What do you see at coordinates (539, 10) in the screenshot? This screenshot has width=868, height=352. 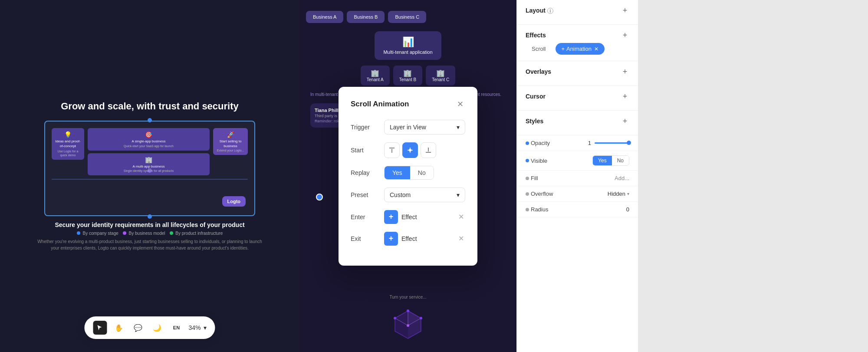 I see `layout-section-title: Layout i` at bounding box center [539, 10].